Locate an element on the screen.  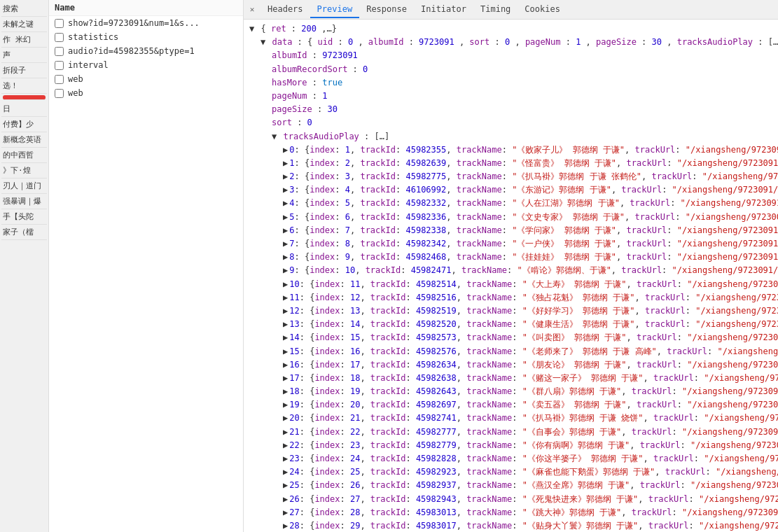
left-item-mystery: 未解之谜 is located at coordinates (24, 24).